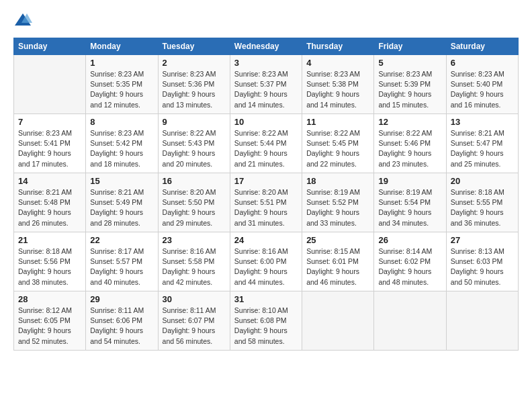  What do you see at coordinates (410, 63) in the screenshot?
I see `day-number: 5` at bounding box center [410, 63].